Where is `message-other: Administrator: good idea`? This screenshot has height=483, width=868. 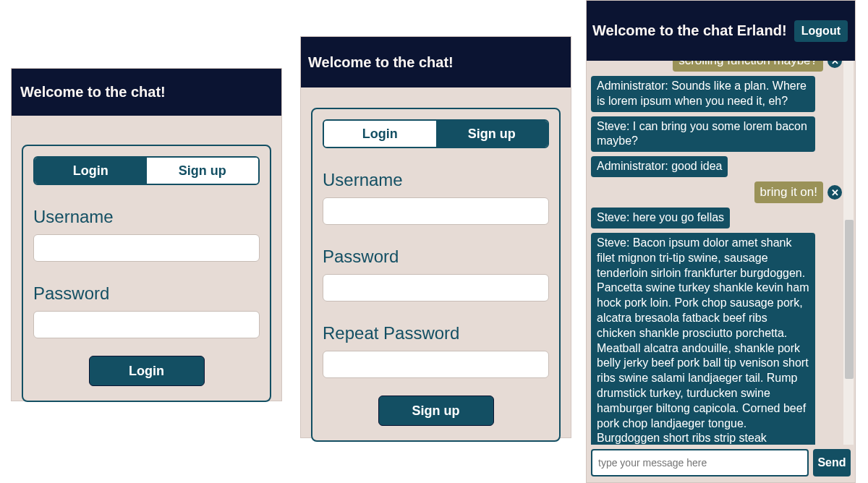 message-other: Administrator: good idea is located at coordinates (660, 166).